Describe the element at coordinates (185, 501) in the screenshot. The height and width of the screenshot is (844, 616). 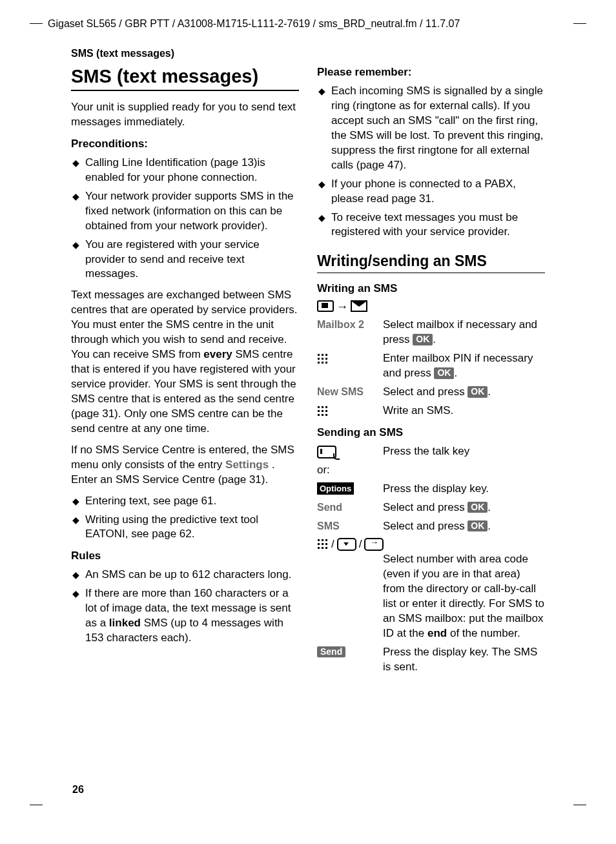
I see `list-item: Entering text, see page 61.` at that location.